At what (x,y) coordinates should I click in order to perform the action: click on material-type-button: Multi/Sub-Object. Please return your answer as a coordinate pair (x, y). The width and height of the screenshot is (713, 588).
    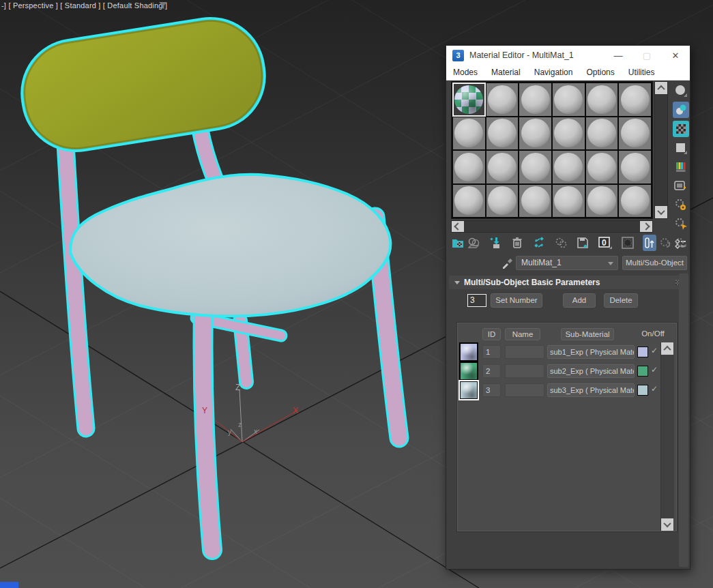
    Looking at the image, I should click on (655, 263).